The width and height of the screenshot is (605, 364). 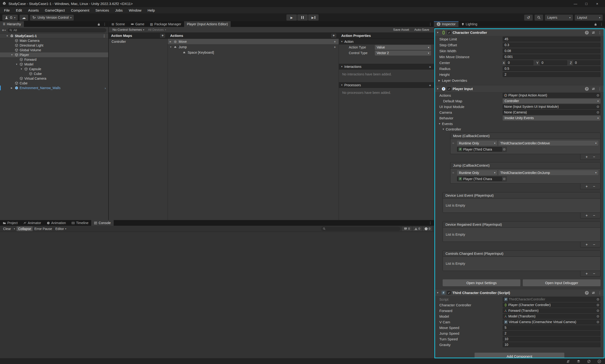 I want to click on radius-input: 0.5, so click(x=552, y=69).